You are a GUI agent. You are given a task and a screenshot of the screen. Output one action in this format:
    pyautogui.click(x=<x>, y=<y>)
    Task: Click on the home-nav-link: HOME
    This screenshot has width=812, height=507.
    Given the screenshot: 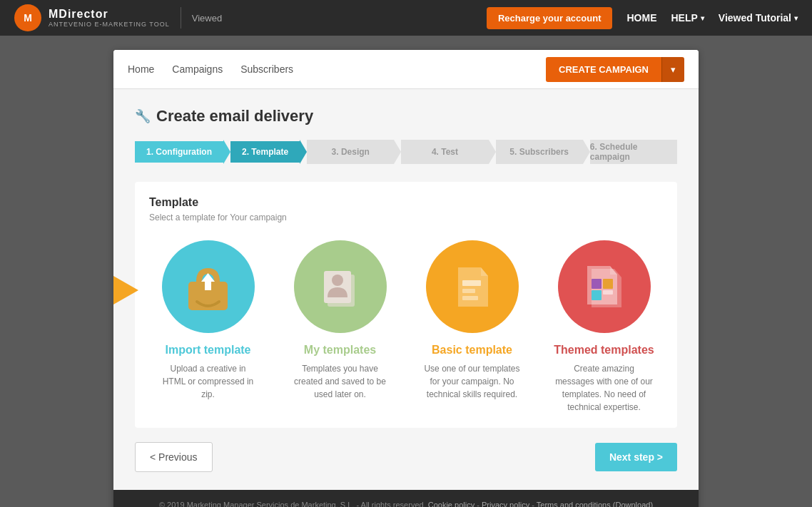 What is the action you would take?
    pyautogui.click(x=641, y=18)
    